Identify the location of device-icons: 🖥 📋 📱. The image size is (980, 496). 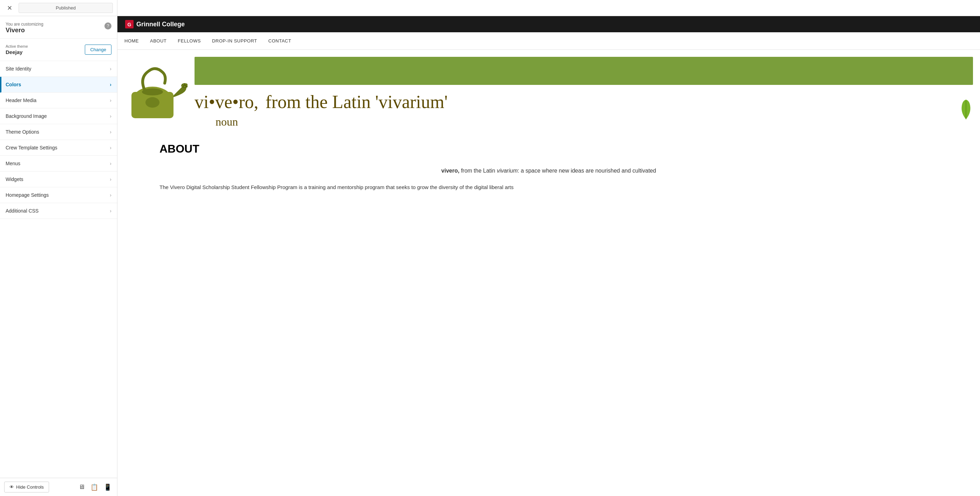
(95, 487).